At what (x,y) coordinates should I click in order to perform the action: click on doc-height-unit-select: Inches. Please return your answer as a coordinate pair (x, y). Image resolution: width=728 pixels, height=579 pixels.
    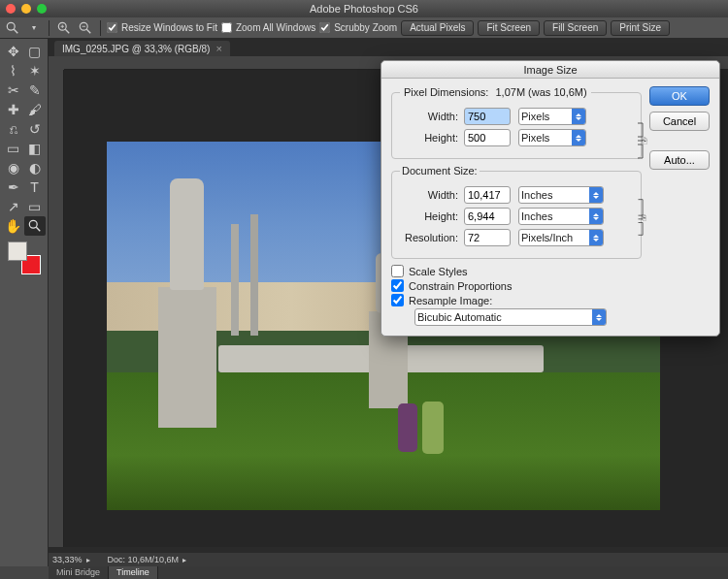
    Looking at the image, I should click on (561, 216).